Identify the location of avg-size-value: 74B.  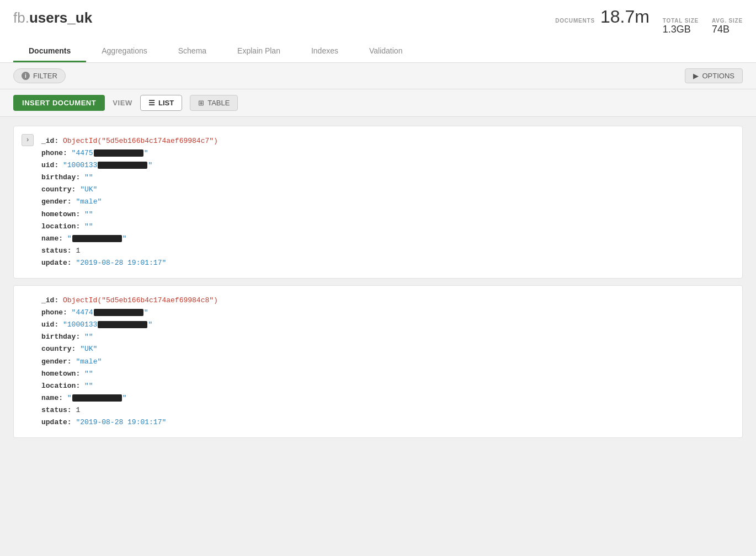
(721, 30).